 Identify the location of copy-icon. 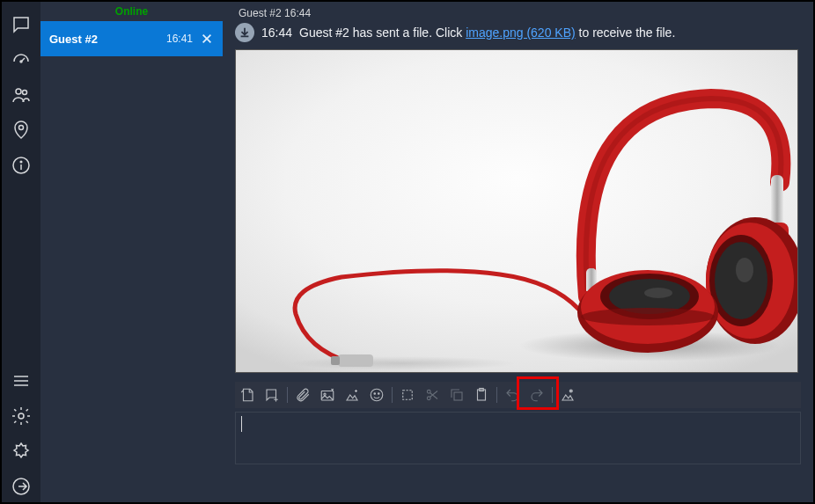
(457, 395).